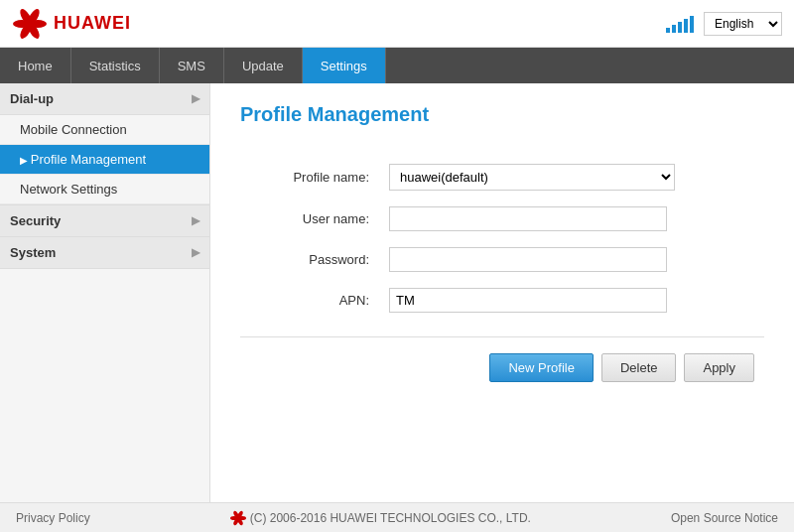  I want to click on footer-copyright: (C) 2006-2016 HUAWEI TECHNOLOGIES CO., L…, so click(391, 518).